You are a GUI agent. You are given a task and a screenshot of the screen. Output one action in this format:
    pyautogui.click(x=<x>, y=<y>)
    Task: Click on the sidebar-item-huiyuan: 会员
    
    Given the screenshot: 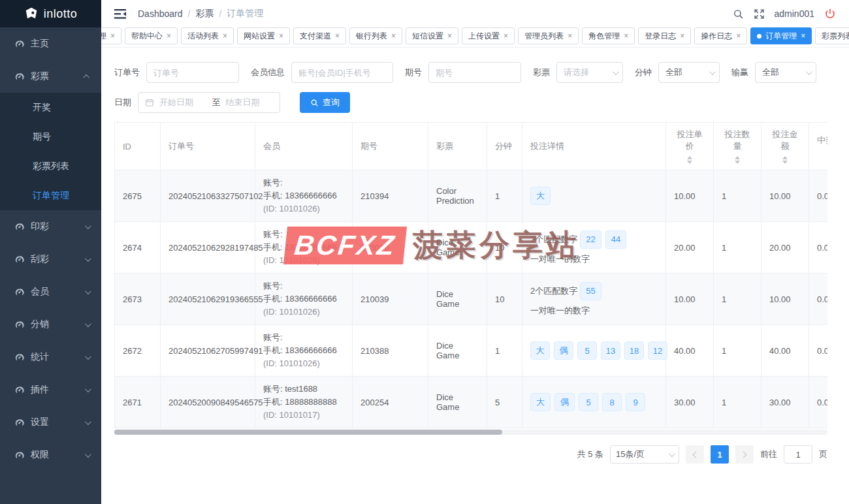 What is the action you would take?
    pyautogui.click(x=51, y=292)
    